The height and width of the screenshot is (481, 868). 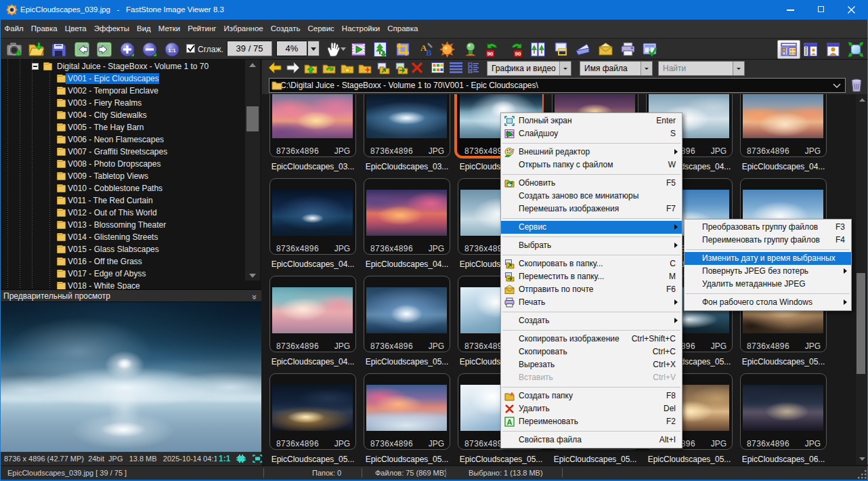 What do you see at coordinates (172, 50) in the screenshot?
I see `svg-text: 1:1` at bounding box center [172, 50].